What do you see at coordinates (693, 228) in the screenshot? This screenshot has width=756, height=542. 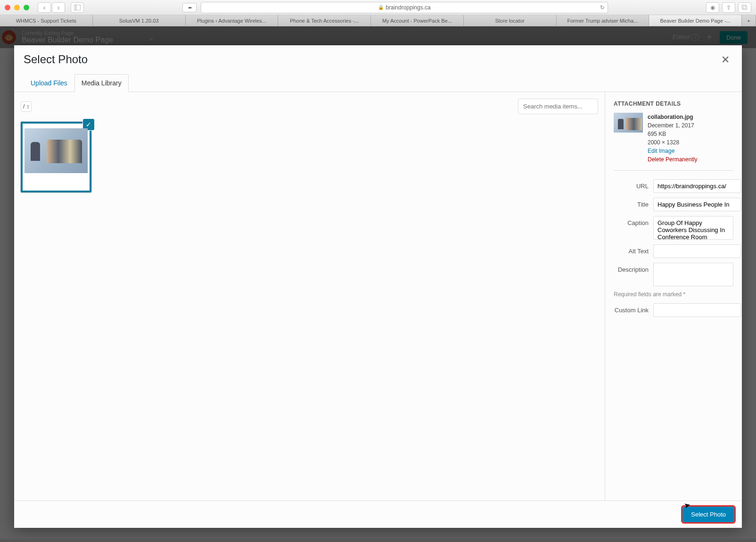 I see `caption-field: Group Of Happy Coworkers Discussing In C…` at bounding box center [693, 228].